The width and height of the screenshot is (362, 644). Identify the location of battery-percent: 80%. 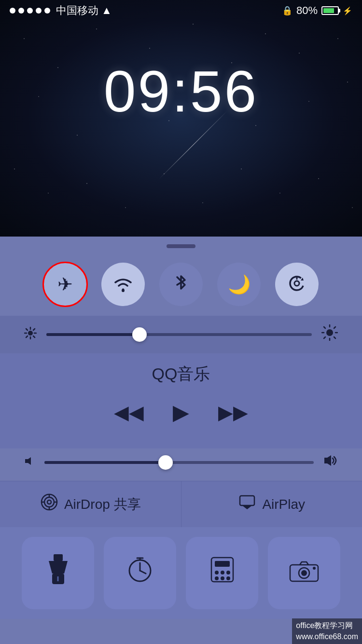
(307, 11).